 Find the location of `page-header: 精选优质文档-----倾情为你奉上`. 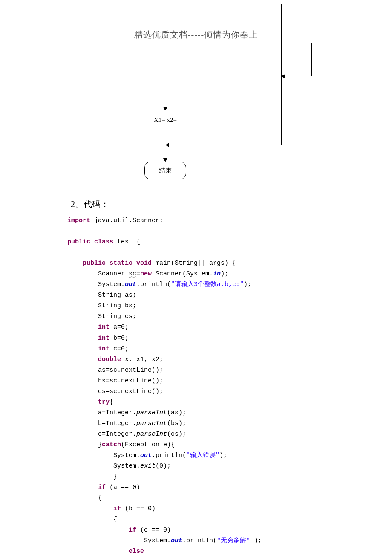

page-header: 精选优质文档-----倾情为你奉上 is located at coordinates (196, 20).